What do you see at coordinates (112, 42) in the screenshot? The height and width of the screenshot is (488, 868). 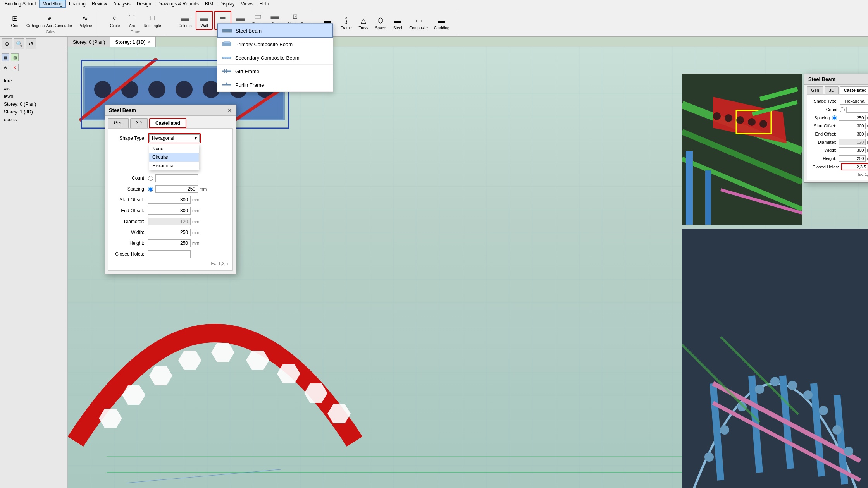 I see `storey-tabs: Storey: 0 (Plan) Storey: 1 (3D) ✕` at bounding box center [112, 42].